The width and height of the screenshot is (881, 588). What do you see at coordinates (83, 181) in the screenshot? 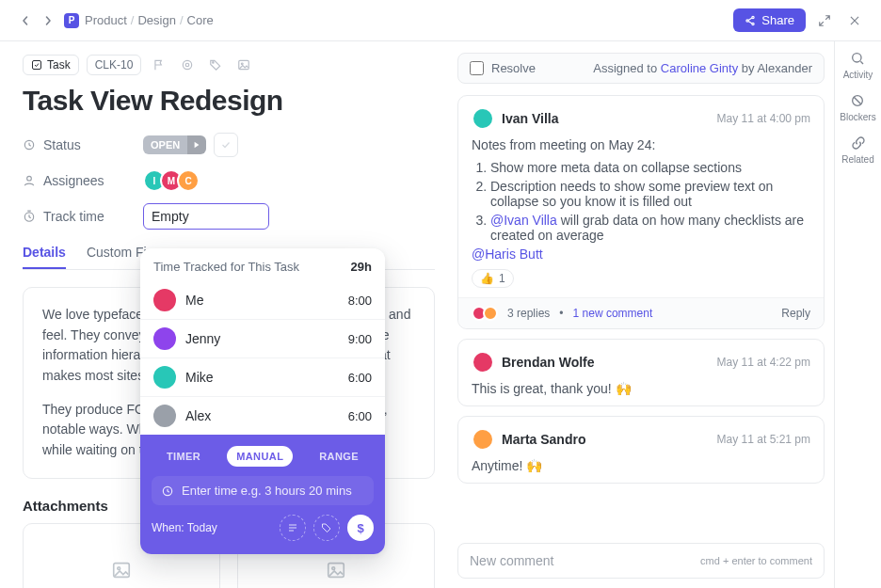
I see `assignees-field-label: Assignees` at bounding box center [83, 181].